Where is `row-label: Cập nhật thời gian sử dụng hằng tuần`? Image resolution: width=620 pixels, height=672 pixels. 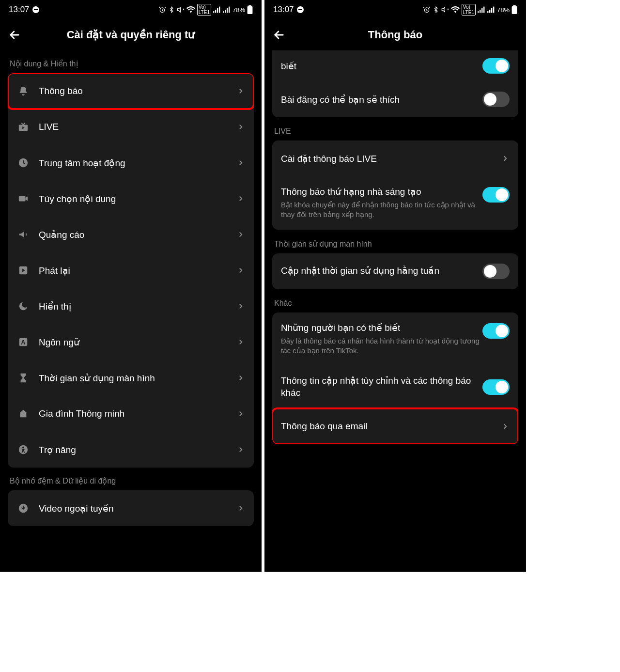 row-label: Cập nhật thời gian sử dụng hằng tuần is located at coordinates (382, 271).